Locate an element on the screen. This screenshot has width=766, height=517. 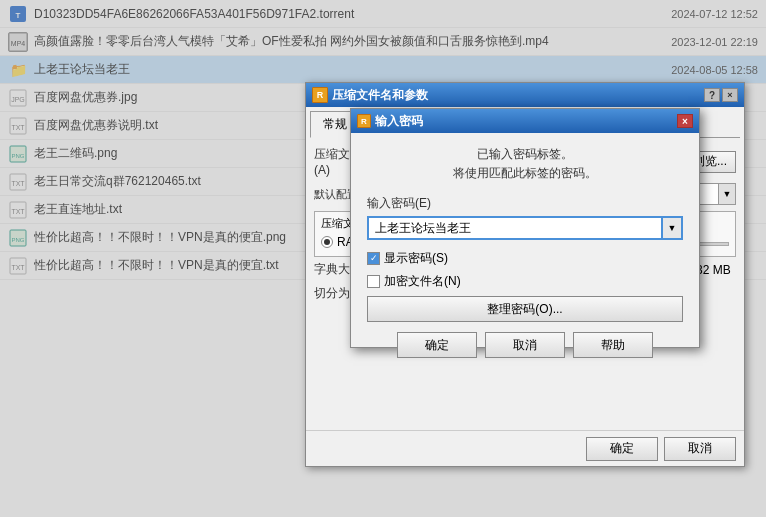
pwd-field-label: 输入密码(E) is located at coordinates (525, 204).